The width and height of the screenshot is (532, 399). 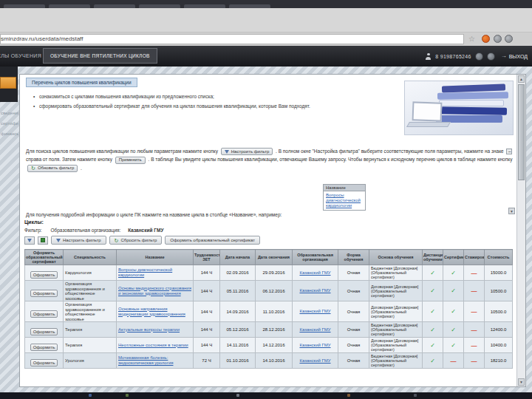 I want to click on scrollbar-thumb, so click(x=522, y=132).